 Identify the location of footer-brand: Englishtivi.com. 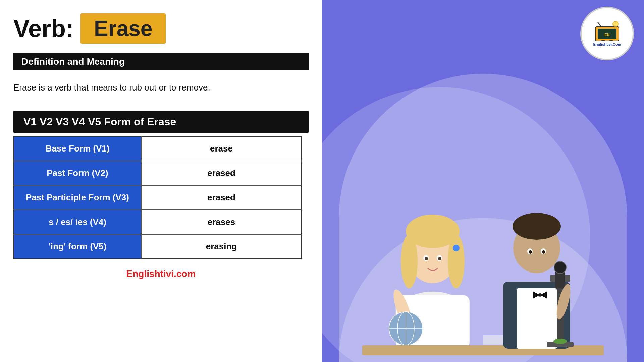
(161, 274).